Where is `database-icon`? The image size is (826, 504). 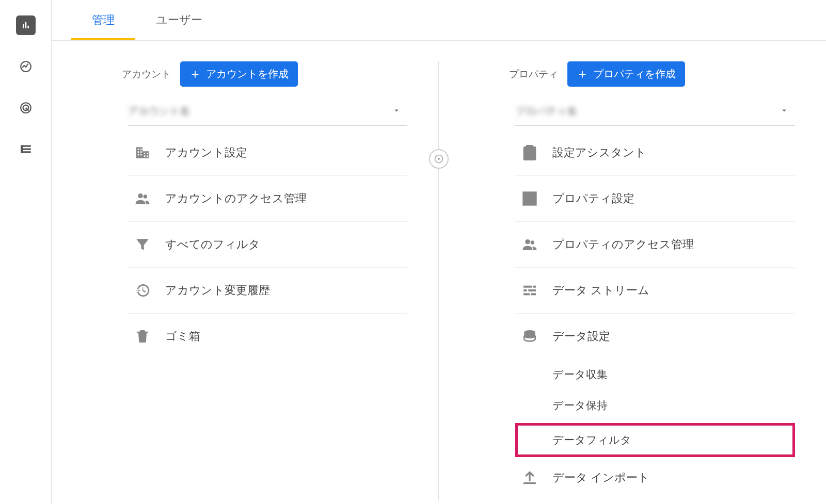
database-icon is located at coordinates (530, 336).